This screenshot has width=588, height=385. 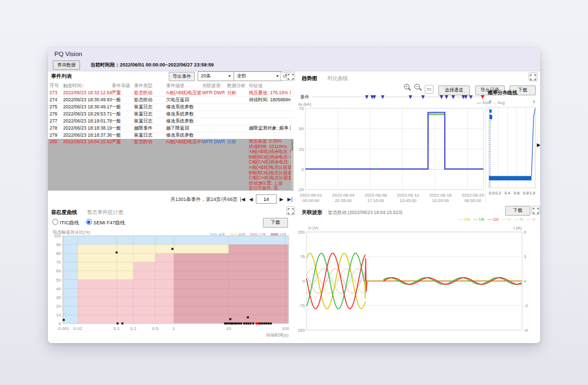 What do you see at coordinates (311, 195) in the screenshot?
I see `svg-text: 2022-06-01` at bounding box center [311, 195].